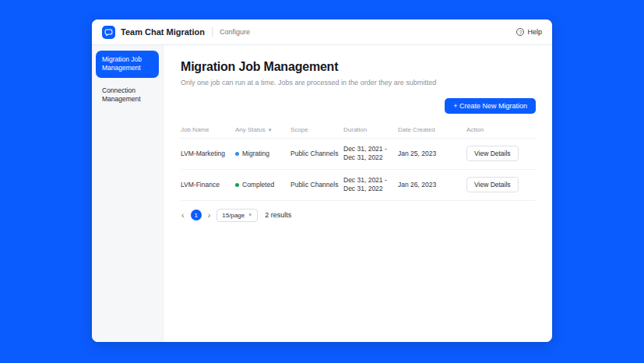  I want to click on create-new-migration-button: + Create New Migration, so click(491, 106).